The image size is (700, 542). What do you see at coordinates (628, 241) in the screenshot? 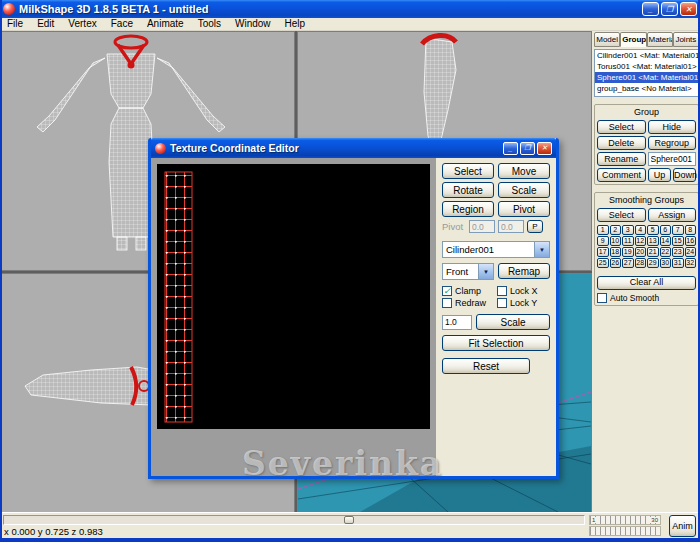
I see `smoothing-group-button: 11` at bounding box center [628, 241].